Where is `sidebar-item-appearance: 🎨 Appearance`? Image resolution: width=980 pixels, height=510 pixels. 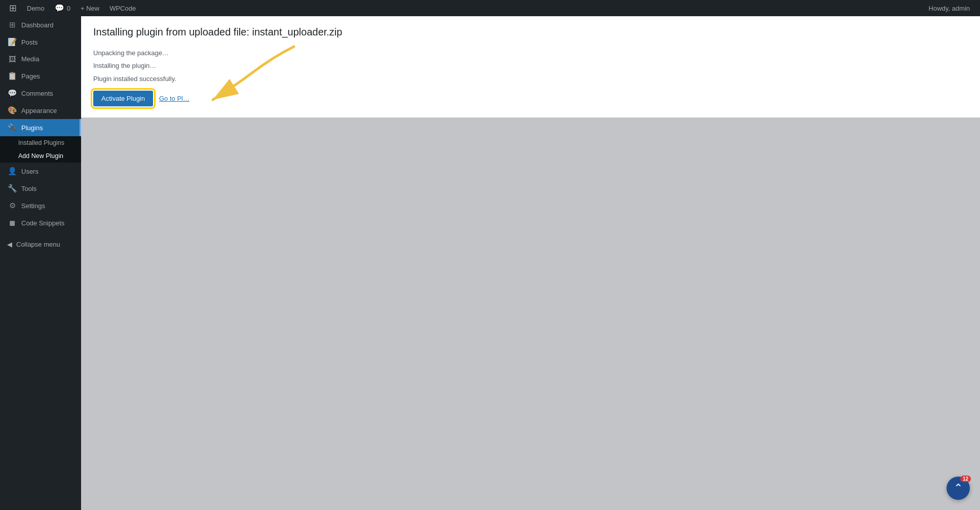
sidebar-item-appearance: 🎨 Appearance is located at coordinates (41, 110).